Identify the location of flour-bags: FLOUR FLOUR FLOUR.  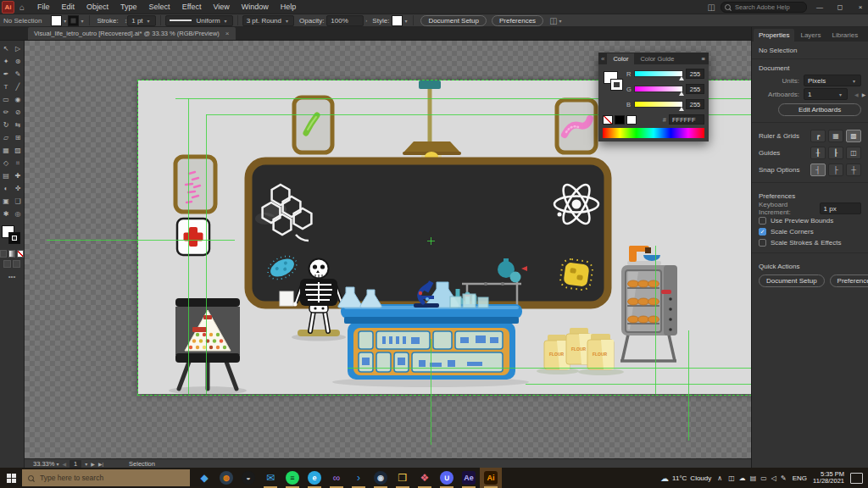
(579, 349).